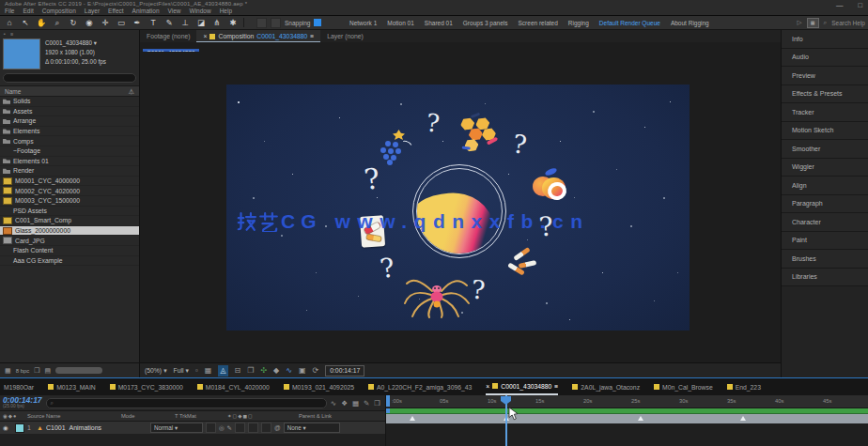  I want to click on channel-icon: ✣, so click(263, 371).